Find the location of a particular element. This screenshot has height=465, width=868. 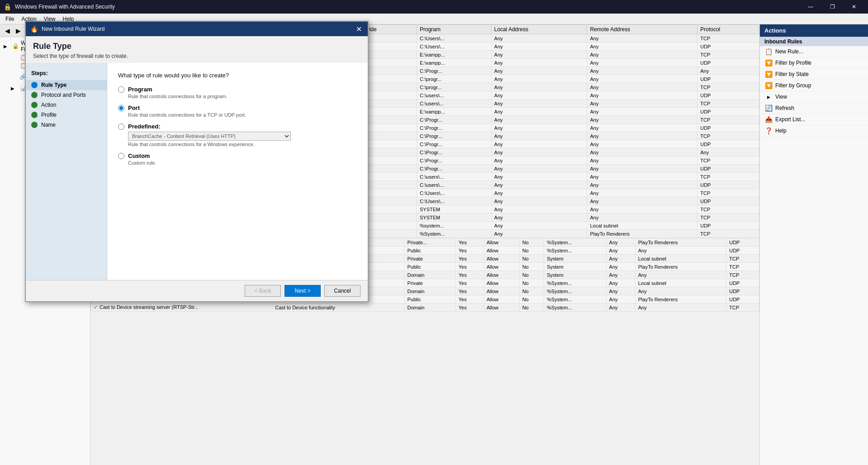

dialog-icon: 🔥 is located at coordinates (34, 29).